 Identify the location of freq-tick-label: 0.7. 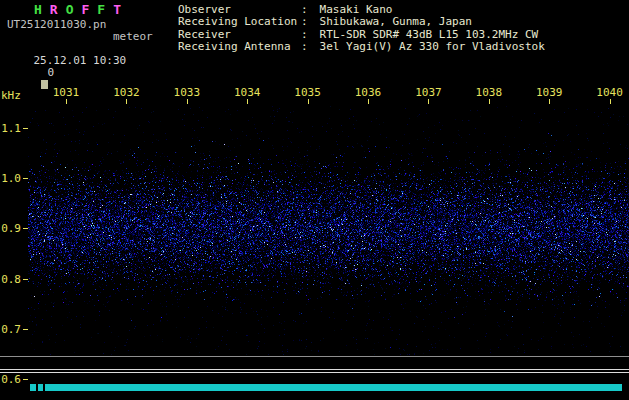
(11, 330).